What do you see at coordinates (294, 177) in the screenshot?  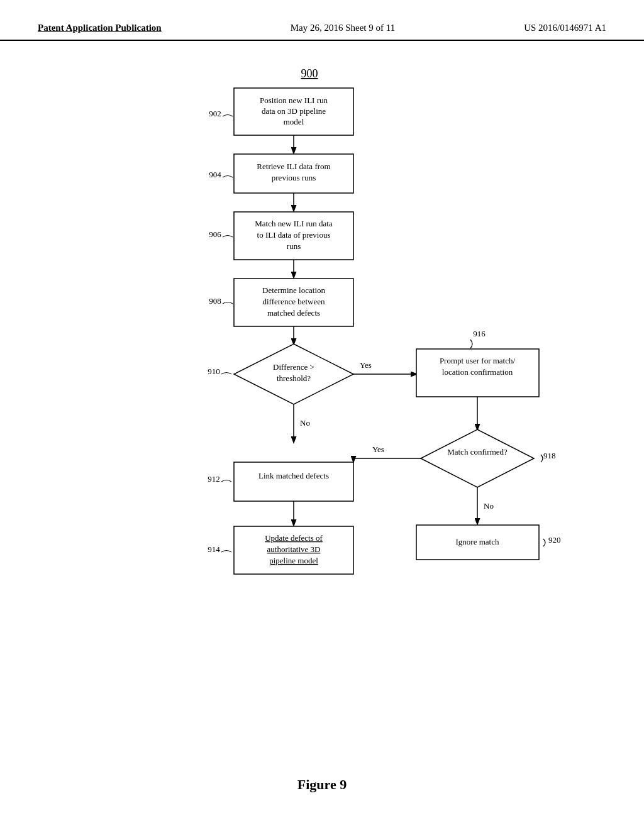 I see `node-904-text-line2: previous runs` at bounding box center [294, 177].